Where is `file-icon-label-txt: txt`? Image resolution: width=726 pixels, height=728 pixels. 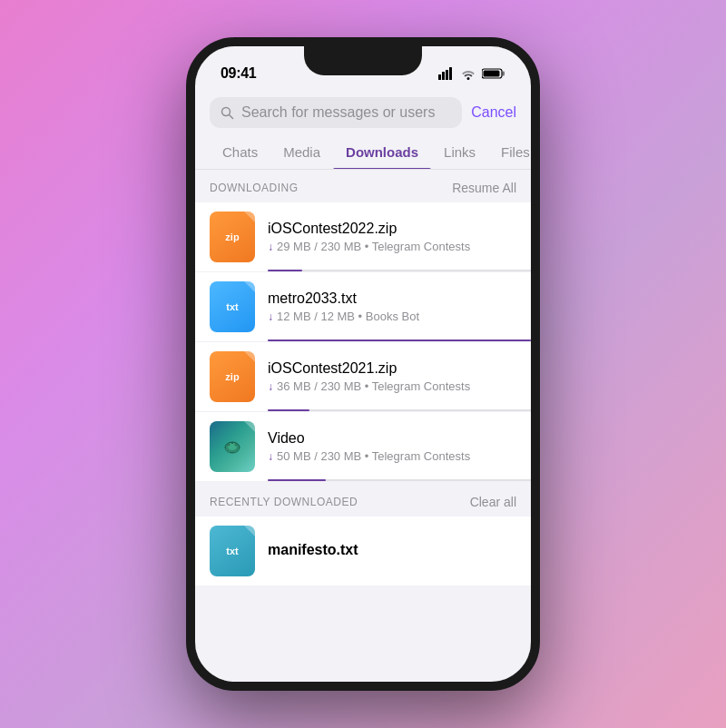 file-icon-label-txt: txt is located at coordinates (232, 307).